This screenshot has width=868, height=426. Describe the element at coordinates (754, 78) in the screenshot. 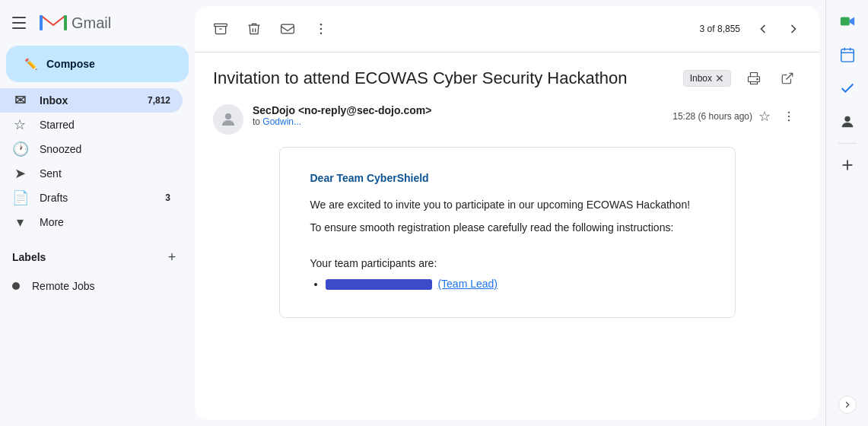

I see `print-button` at that location.